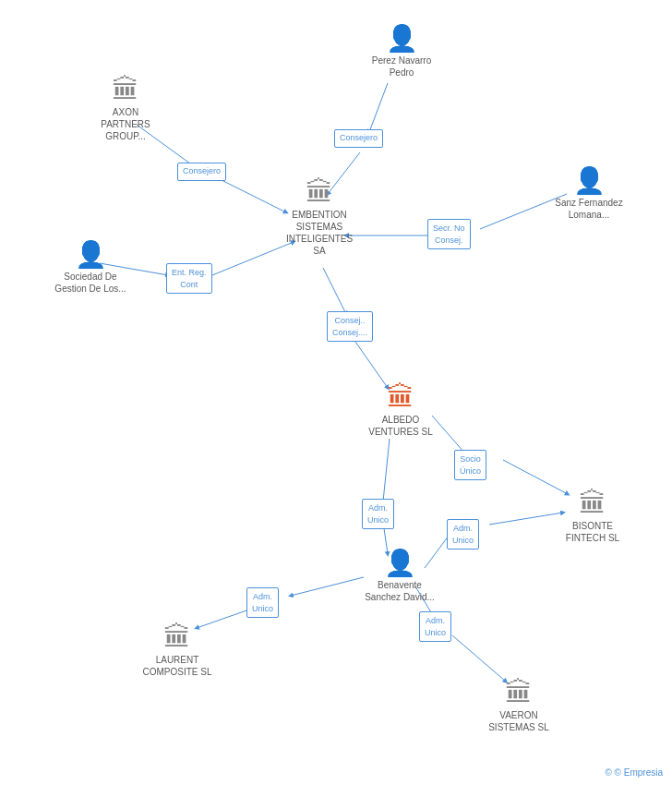  Describe the element at coordinates (126, 90) in the screenshot. I see `building-icon-axon: 🏛` at that location.